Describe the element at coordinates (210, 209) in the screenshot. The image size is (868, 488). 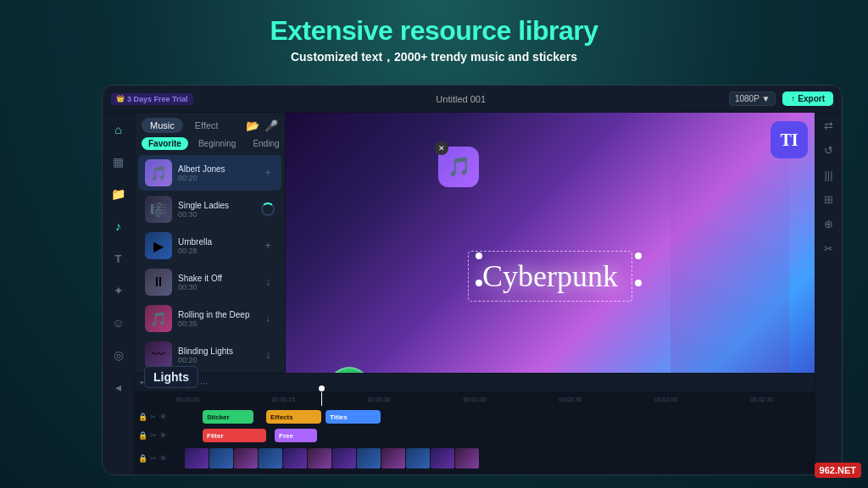
I see `music-item-single-ladies: 🎼 Single Ladies 00:30` at that location.